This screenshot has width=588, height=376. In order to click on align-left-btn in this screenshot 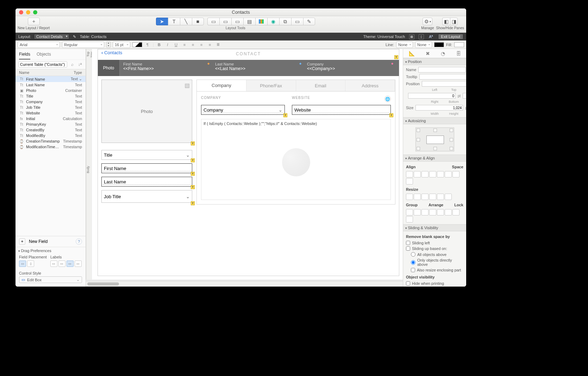, I will do `click(409, 174)`.